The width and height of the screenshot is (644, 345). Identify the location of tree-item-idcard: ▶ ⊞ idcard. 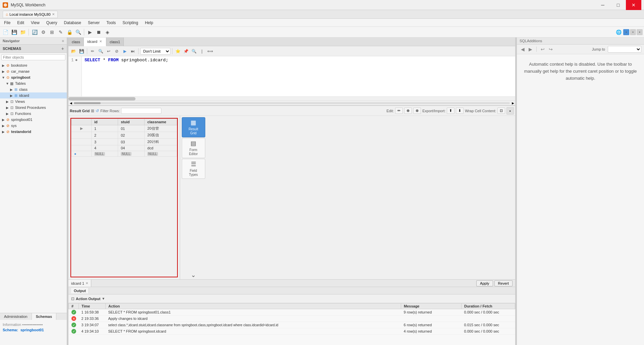
(34, 95).